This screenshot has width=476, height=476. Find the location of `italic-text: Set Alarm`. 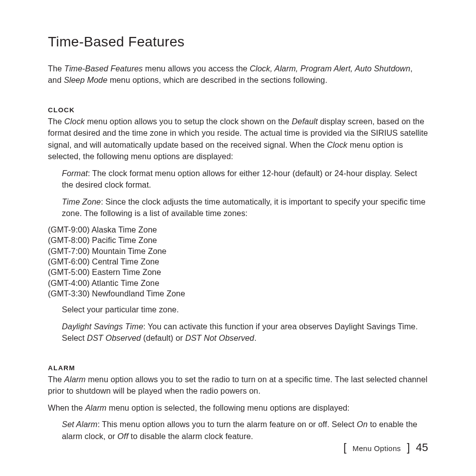

italic-text: Set Alarm is located at coordinates (80, 424).